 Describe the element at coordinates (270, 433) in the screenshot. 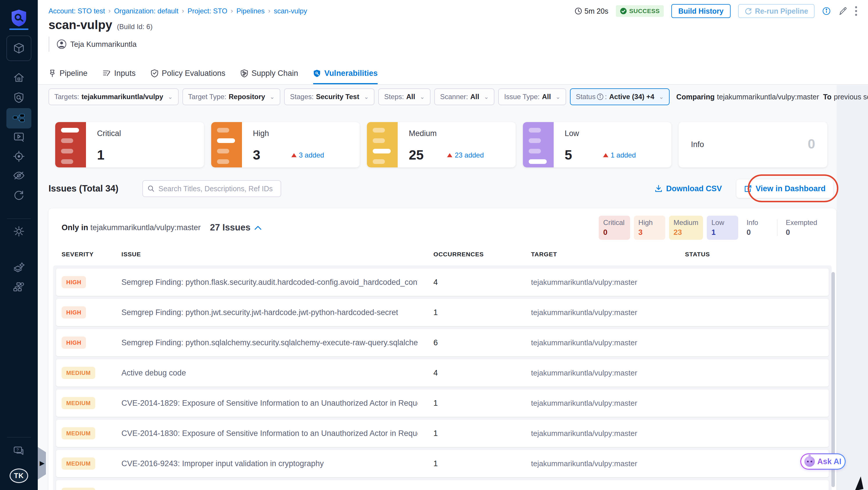

I see `issue-title: CVE-2014-1830: Exposure of Sensitive Inf…` at that location.